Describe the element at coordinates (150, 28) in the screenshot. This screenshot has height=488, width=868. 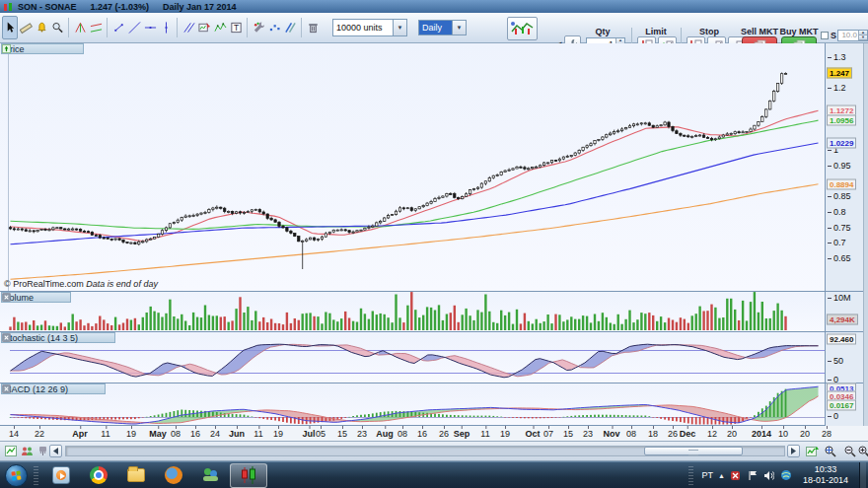
I see `tool-hline-icon` at that location.